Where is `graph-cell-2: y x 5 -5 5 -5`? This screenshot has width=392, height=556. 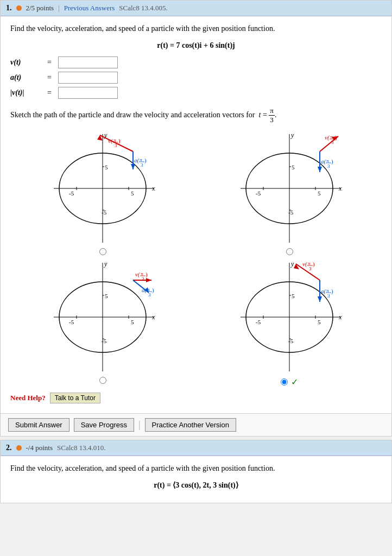
graph-cell-2: y x 5 -5 5 -5 is located at coordinates (289, 192).